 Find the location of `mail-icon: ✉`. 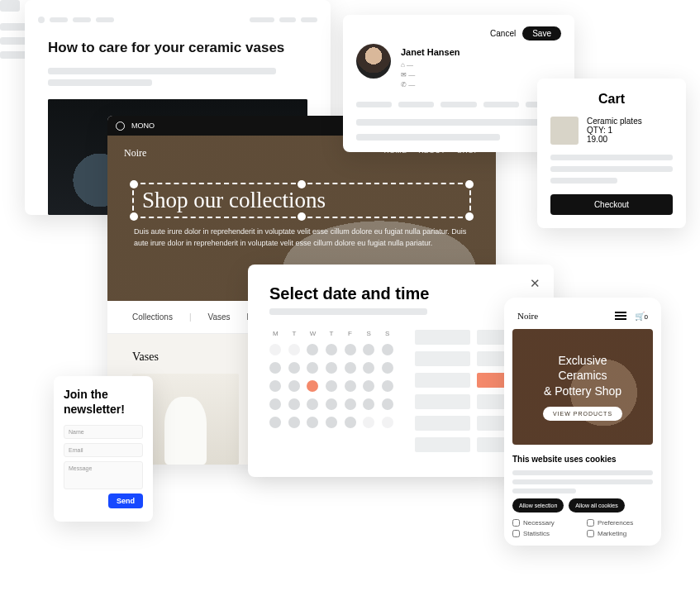

mail-icon: ✉ is located at coordinates (403, 74).